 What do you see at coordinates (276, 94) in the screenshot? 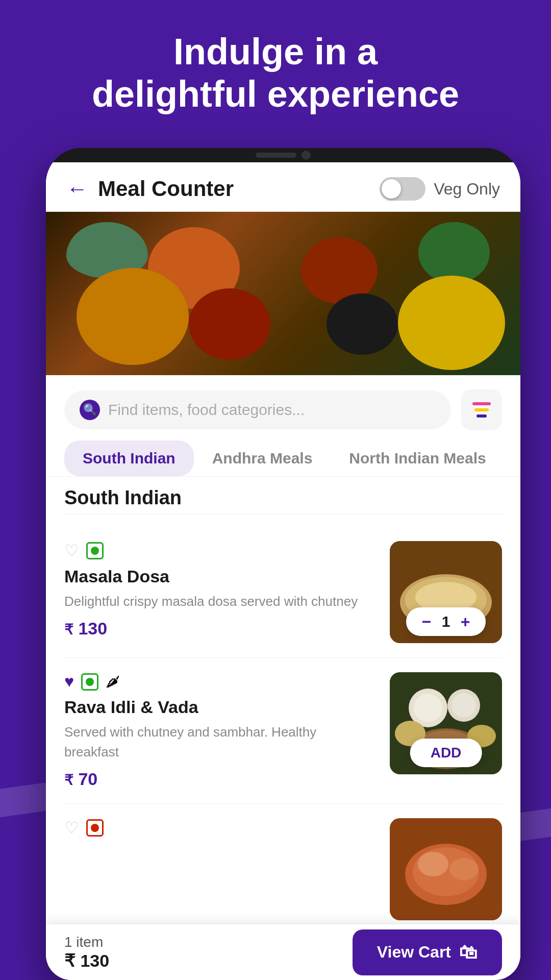
I see `tagline-line2: delightful experience` at bounding box center [276, 94].